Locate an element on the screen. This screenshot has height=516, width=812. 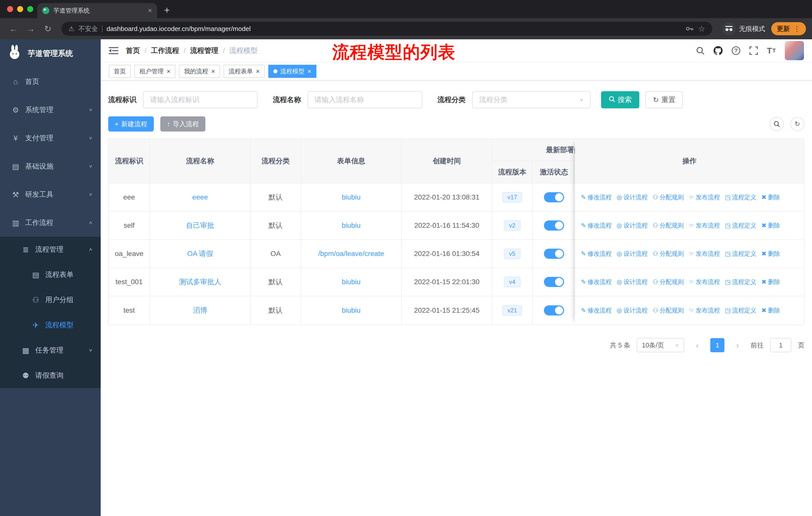
fullscreen-icon is located at coordinates (754, 51).